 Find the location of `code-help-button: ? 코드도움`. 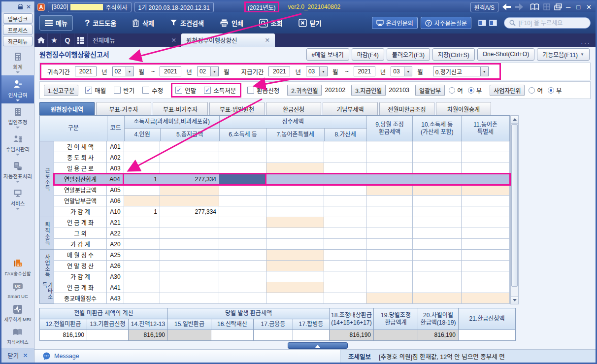

code-help-button: ? 코드도움 is located at coordinates (100, 23).